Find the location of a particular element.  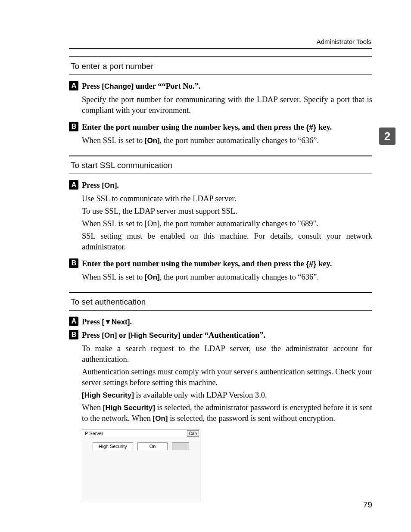

section-title: To start SSL communication is located at coordinates (221, 165).